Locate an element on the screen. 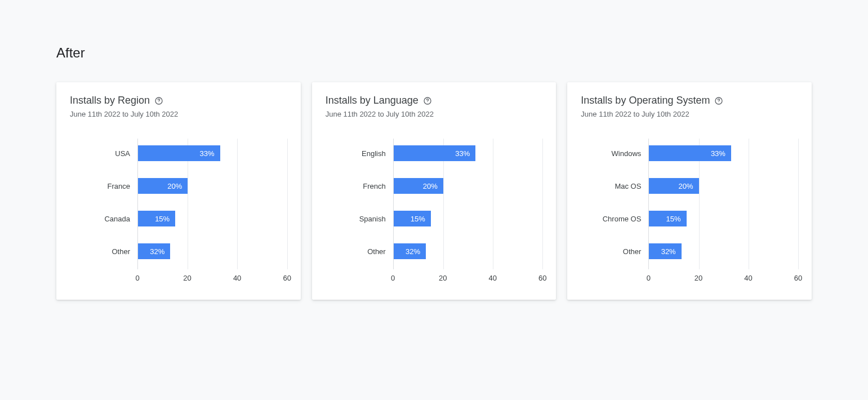 Image resolution: width=868 pixels, height=400 pixels. category-label: France is located at coordinates (107, 186).